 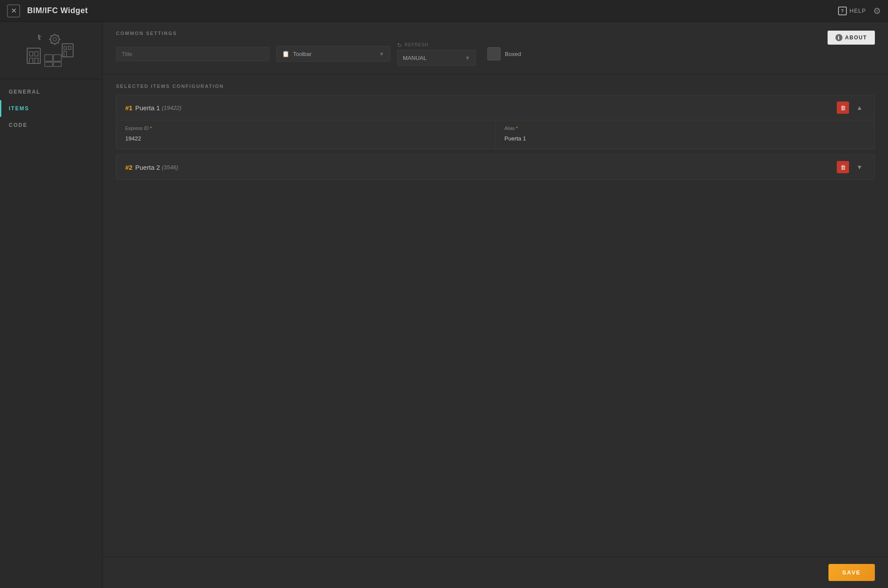 I want to click on help-icon: ?, so click(x=842, y=11).